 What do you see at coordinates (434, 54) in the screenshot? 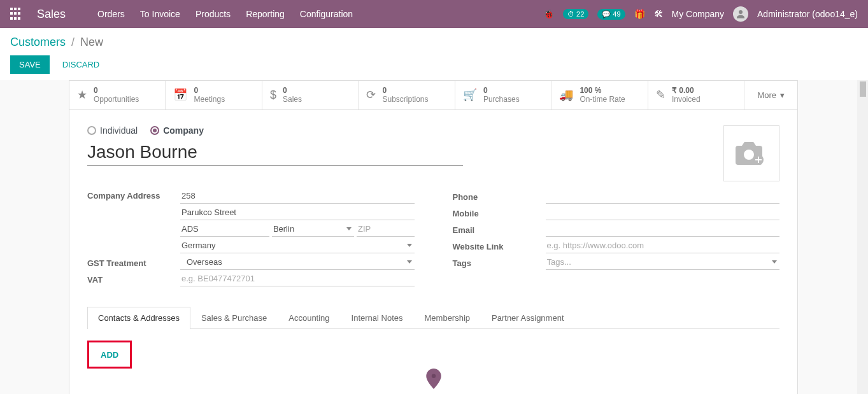
I see `subheader: Customers / New SAVE DISCARD` at bounding box center [434, 54].